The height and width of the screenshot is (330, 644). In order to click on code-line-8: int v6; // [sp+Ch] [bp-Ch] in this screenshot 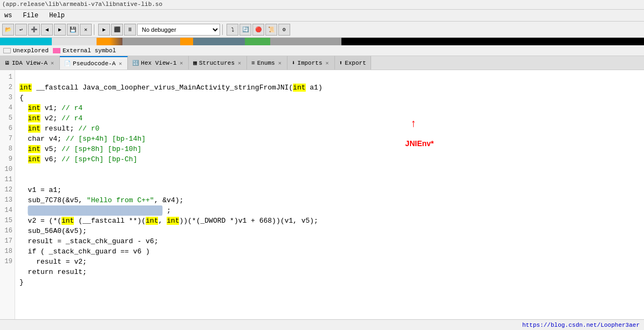, I will do `click(78, 160)`.